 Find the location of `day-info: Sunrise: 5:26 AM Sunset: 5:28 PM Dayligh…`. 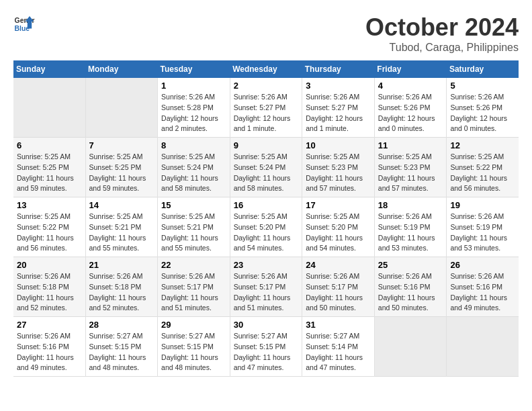

day-info: Sunrise: 5:26 AM Sunset: 5:28 PM Dayligh… is located at coordinates (193, 113).